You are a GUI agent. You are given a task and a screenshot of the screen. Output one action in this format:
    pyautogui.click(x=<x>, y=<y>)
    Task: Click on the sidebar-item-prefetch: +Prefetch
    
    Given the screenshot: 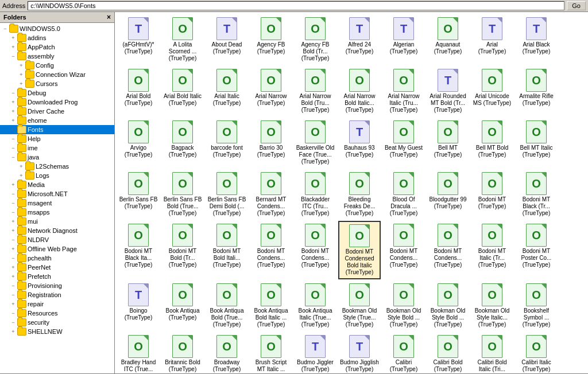 What is the action you would take?
    pyautogui.click(x=57, y=276)
    